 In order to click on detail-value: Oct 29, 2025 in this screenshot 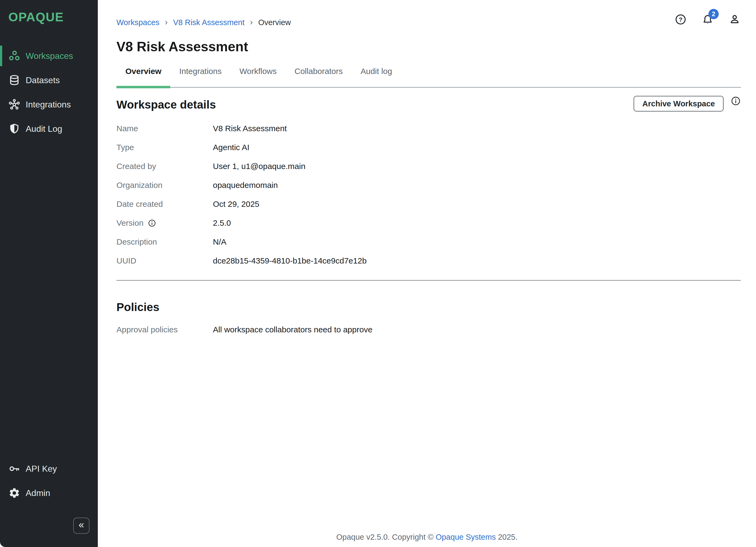, I will do `click(236, 204)`.